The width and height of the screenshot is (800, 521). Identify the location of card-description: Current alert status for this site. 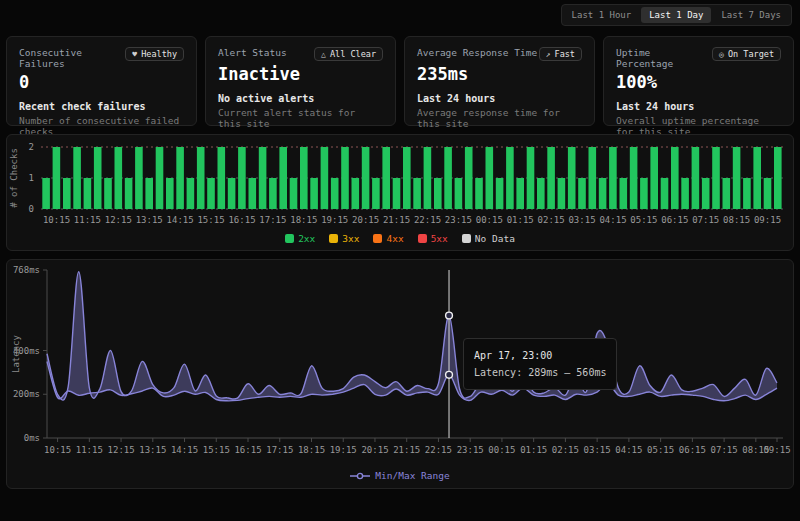
(300, 118).